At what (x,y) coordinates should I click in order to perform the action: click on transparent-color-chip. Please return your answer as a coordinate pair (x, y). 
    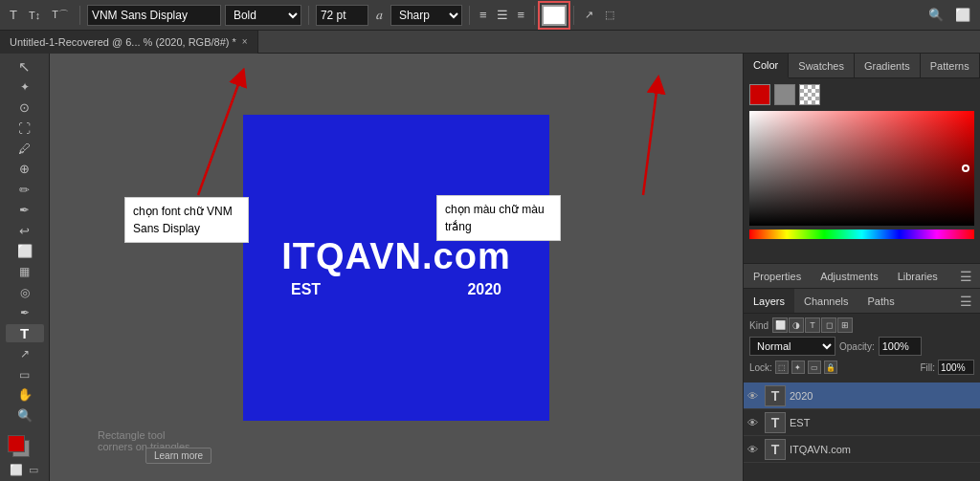
    Looking at the image, I should click on (810, 95).